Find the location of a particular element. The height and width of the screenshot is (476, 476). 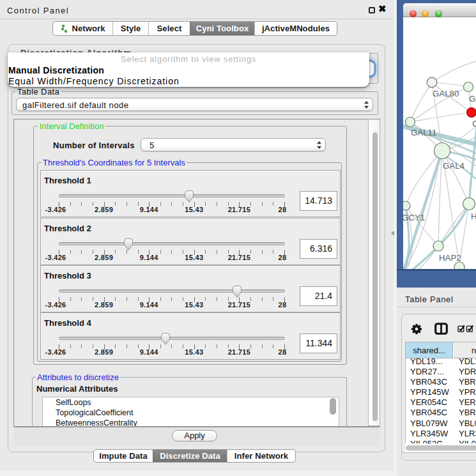

svg-text: GAL80 is located at coordinates (446, 93).